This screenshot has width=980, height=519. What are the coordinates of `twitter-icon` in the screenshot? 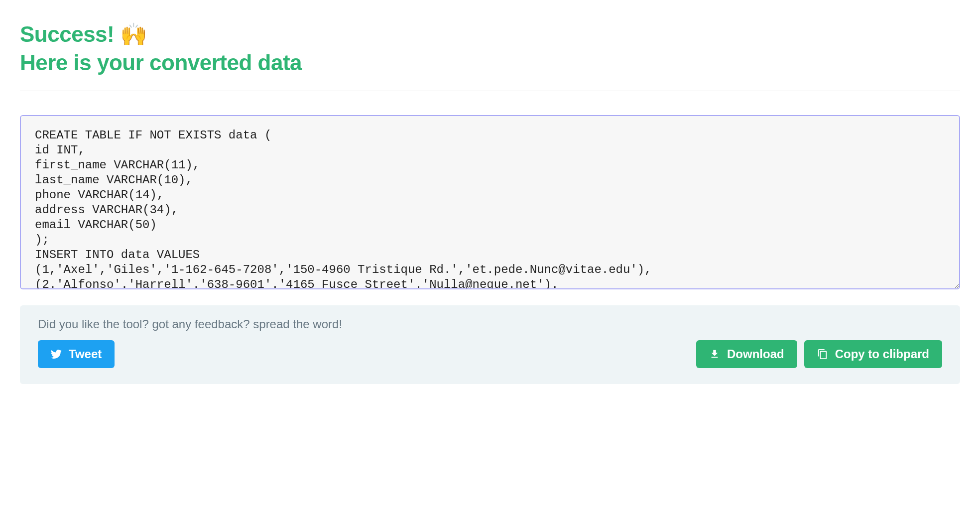 It's located at (56, 354).